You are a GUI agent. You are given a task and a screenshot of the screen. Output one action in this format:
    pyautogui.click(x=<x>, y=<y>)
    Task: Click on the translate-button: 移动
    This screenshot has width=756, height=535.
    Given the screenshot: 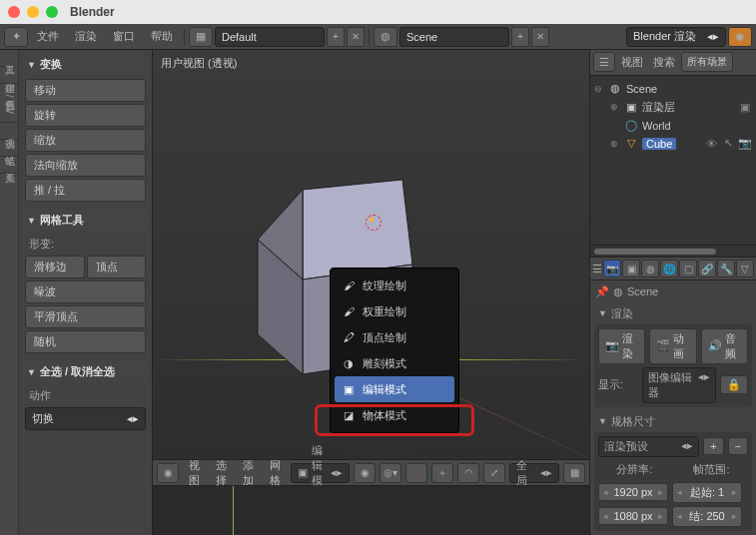 What is the action you would take?
    pyautogui.click(x=86, y=90)
    